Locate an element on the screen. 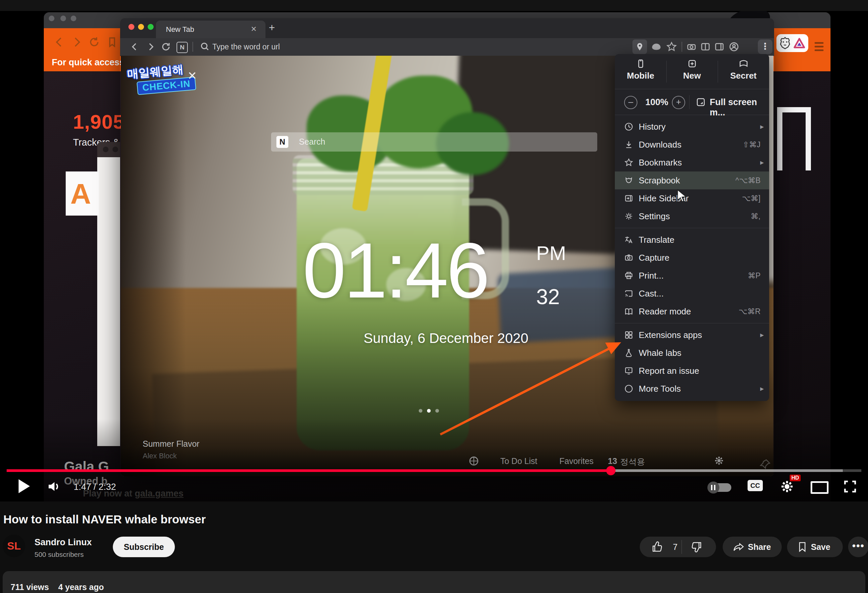 This screenshot has width=868, height=593. hamburger-menu-icon is located at coordinates (819, 46).